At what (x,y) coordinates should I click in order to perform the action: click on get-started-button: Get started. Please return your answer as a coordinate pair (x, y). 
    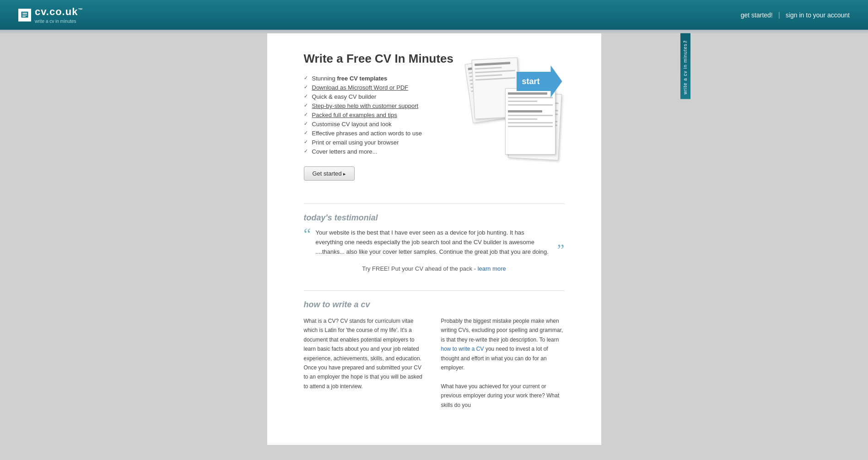
    Looking at the image, I should click on (329, 174).